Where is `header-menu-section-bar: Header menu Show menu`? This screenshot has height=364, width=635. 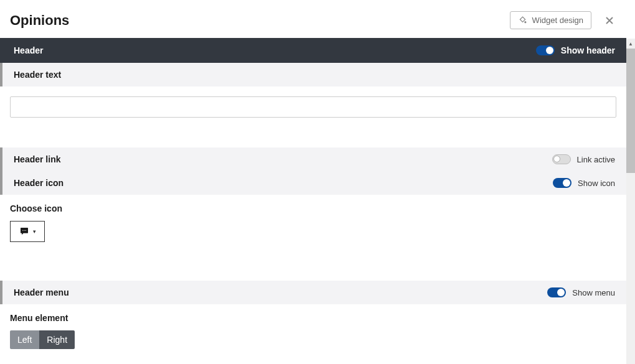
header-menu-section-bar: Header menu Show menu is located at coordinates (313, 292).